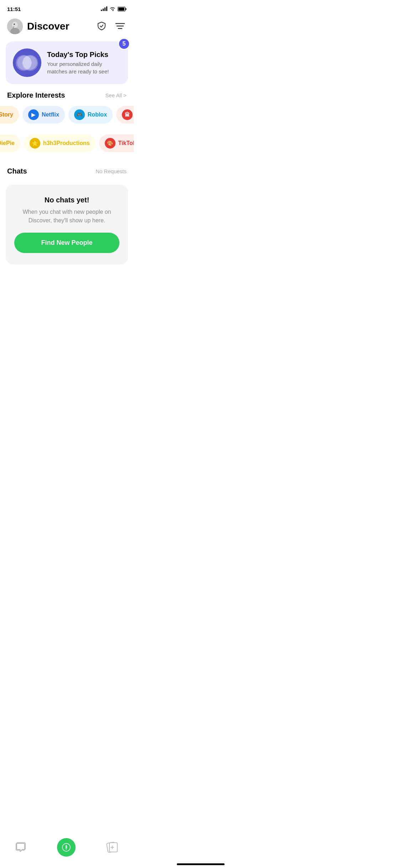 The image size is (401, 868). Describe the element at coordinates (27, 63) in the screenshot. I see `top-picks-logo` at that location.